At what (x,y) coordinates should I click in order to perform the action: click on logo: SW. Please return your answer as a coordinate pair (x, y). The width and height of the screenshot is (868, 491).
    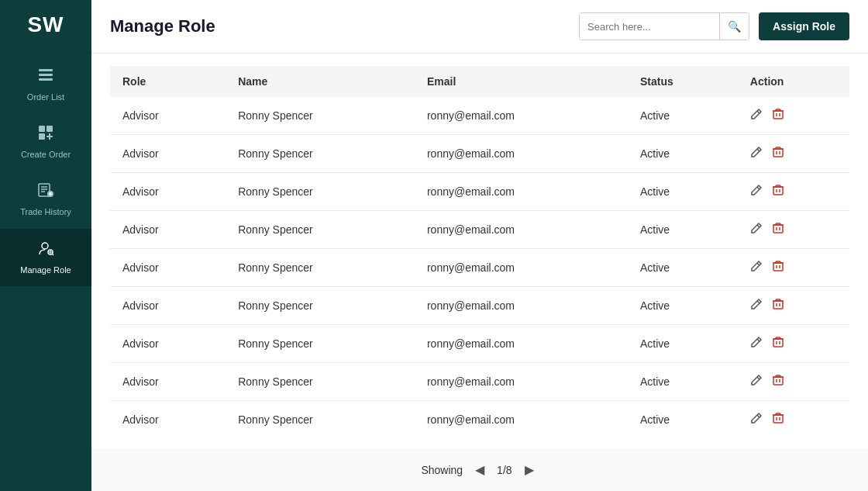
    Looking at the image, I should click on (45, 25).